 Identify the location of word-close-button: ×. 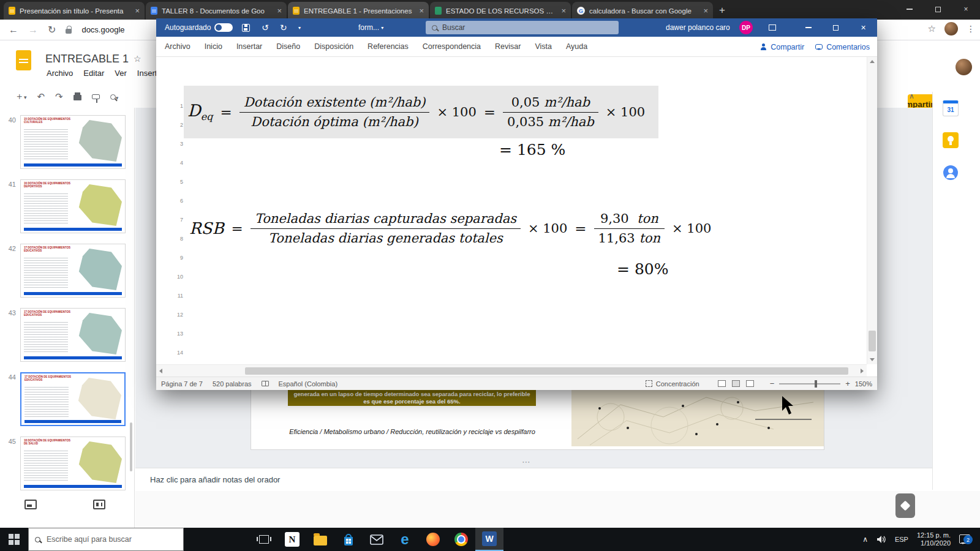
(864, 28).